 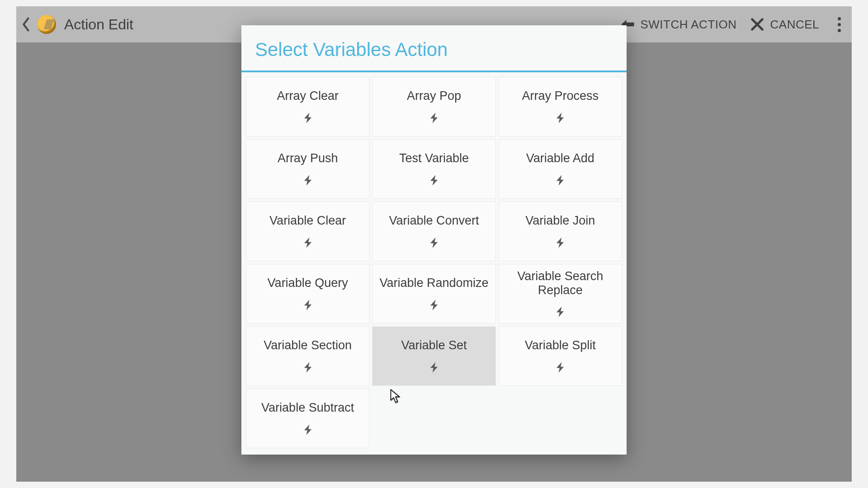 What do you see at coordinates (434, 221) in the screenshot?
I see `action-tile-label: Variable Convert` at bounding box center [434, 221].